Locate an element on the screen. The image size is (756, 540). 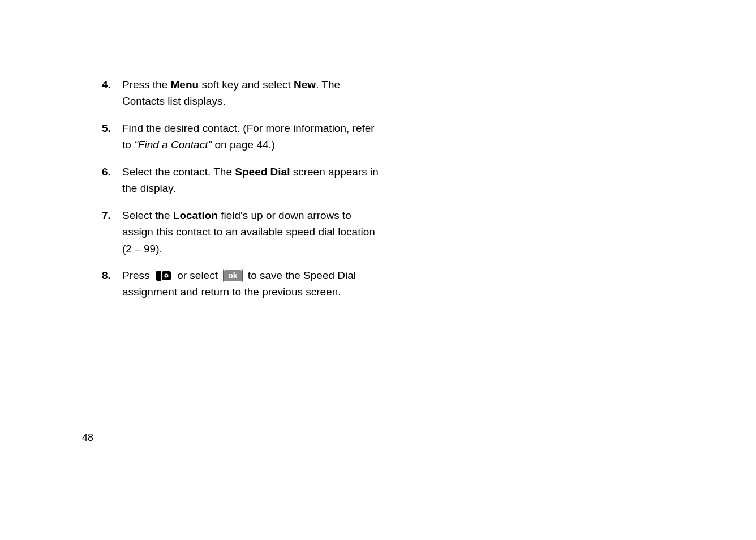
text-run: Speed Dial is located at coordinates (263, 172).